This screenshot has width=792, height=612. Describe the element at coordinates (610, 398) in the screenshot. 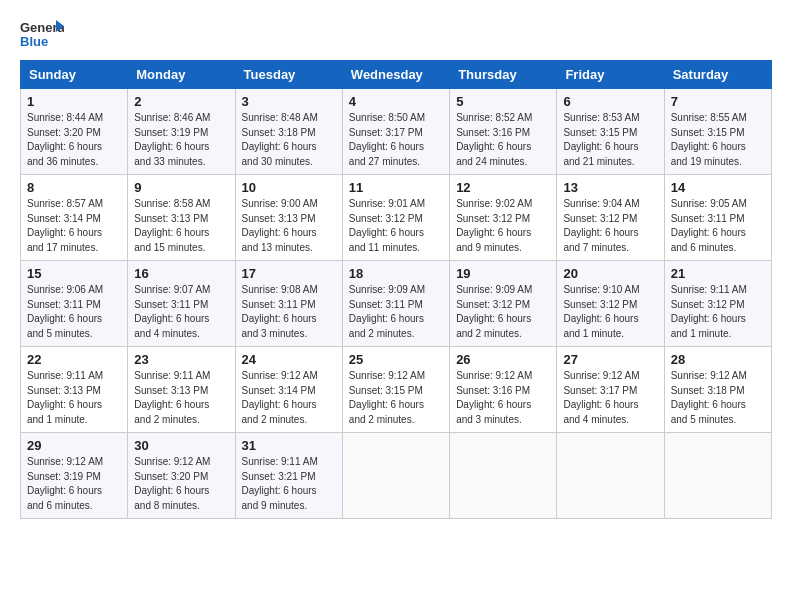

I see `day-info: Sunrise: 9:12 AM Sunset: 3:17 PM Dayligh…` at that location.